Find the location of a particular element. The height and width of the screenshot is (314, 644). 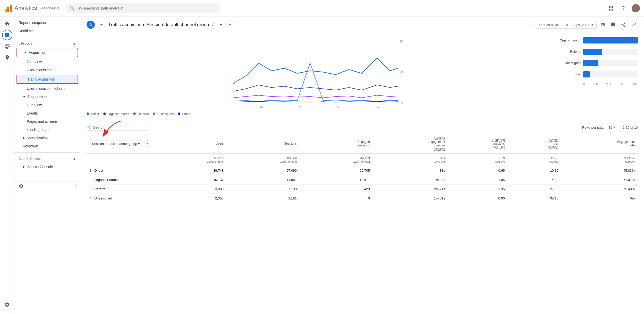

insights-icon is located at coordinates (634, 25).